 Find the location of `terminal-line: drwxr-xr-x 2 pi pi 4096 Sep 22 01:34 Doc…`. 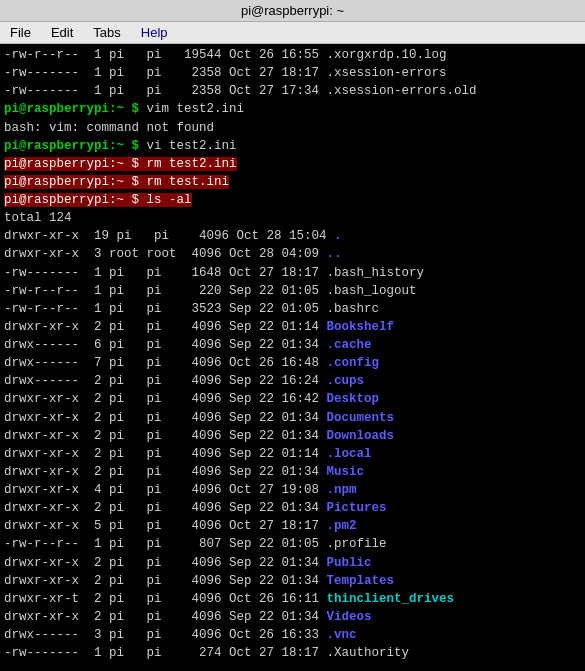

terminal-line: drwxr-xr-x 2 pi pi 4096 Sep 22 01:34 Doc… is located at coordinates (292, 418).